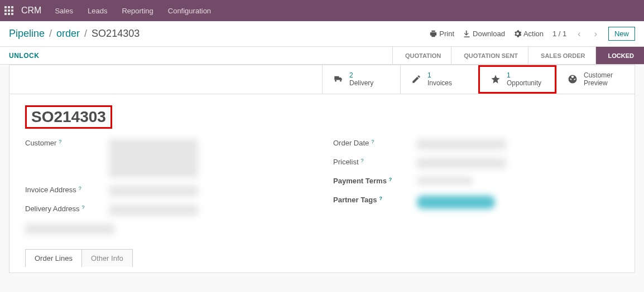 This screenshot has width=644, height=292. What do you see at coordinates (462, 163) in the screenshot?
I see `field-value-pricelist: xxxxxxxxxxxxx` at bounding box center [462, 163].